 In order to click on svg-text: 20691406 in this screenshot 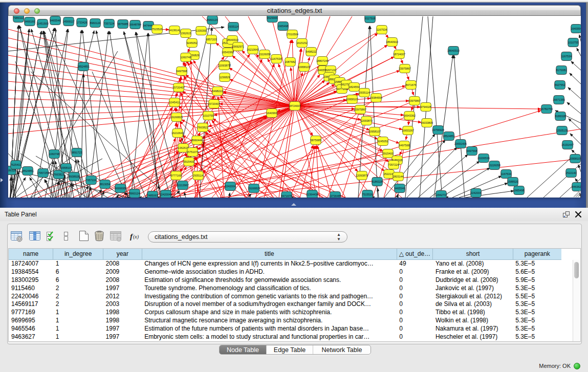, I will do `click(461, 144)`.